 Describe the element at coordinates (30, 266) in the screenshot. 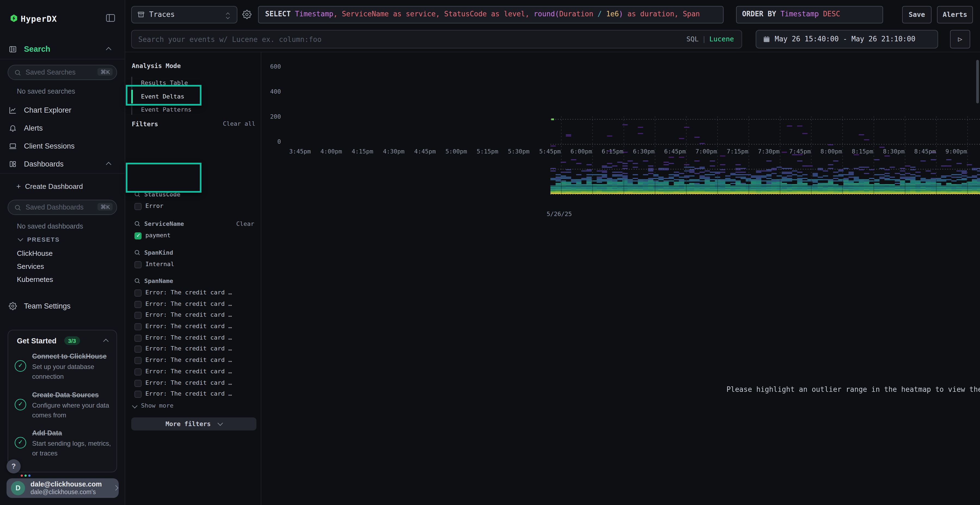

I see `preset-services: Services` at that location.